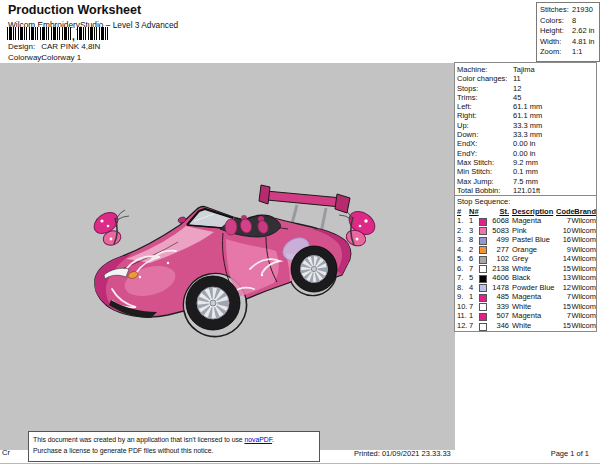  I want to click on info-label: Max Jump:, so click(485, 182).